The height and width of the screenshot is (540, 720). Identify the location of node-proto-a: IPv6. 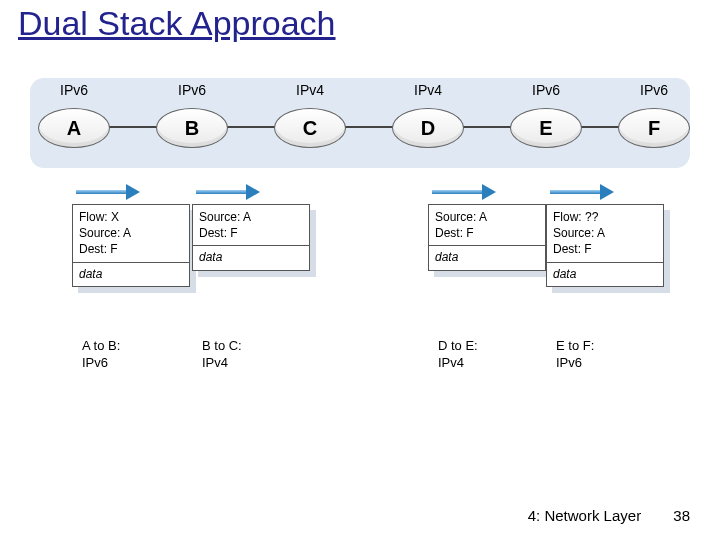
(74, 90).